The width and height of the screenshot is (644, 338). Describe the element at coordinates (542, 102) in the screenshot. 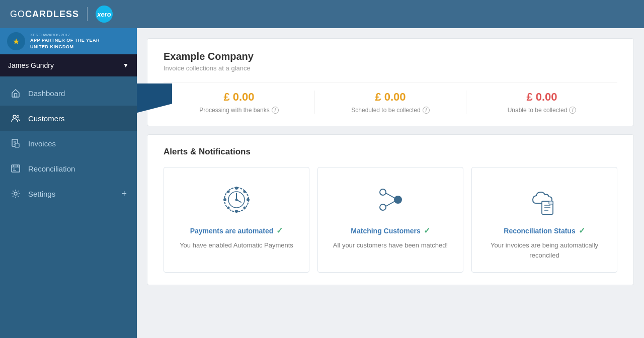

I see `stat-unable: £ 0.00 Unable to be collected i` at that location.